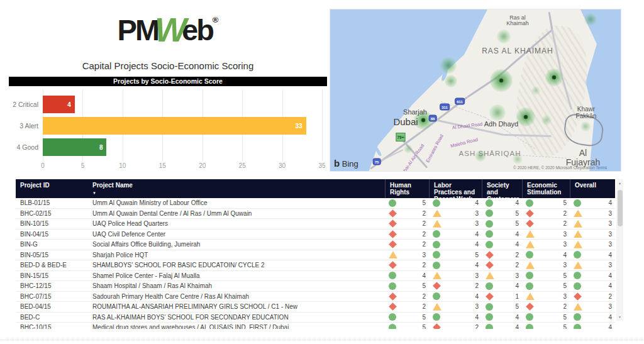 The height and width of the screenshot is (344, 644). Describe the element at coordinates (316, 235) in the screenshot. I see `table-row: BIN-04/15UAQ Civil Defence Center24433` at that location.